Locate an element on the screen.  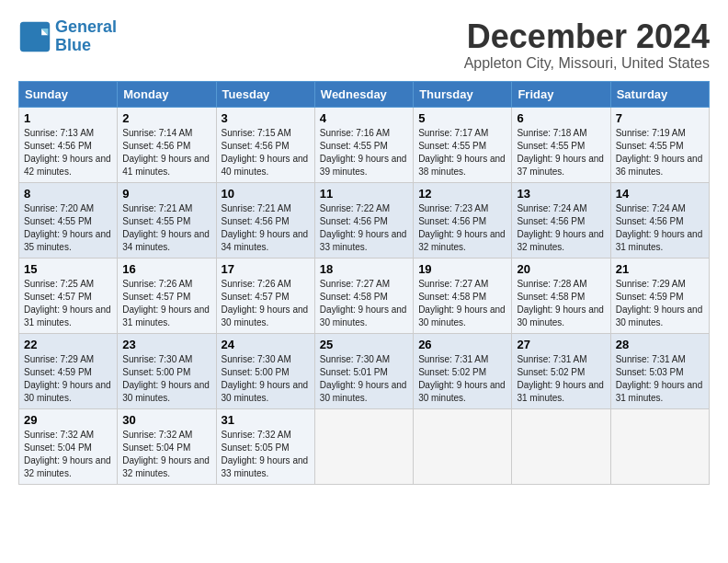
calendar-day-cell: 23 Sunrise: 7:30 AMSunset: 5:00 PMDaylig… is located at coordinates (167, 371).